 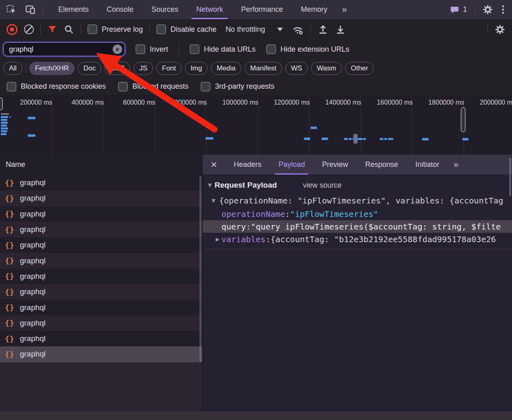 What do you see at coordinates (323, 29) in the screenshot?
I see `import-har-icon` at bounding box center [323, 29].